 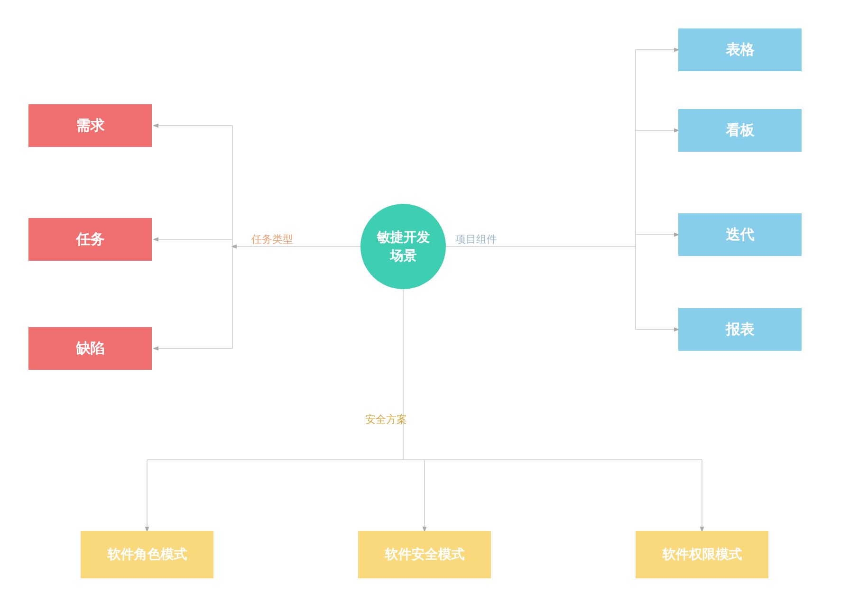 I want to click on left-node-3: 缺陷, so click(x=90, y=348).